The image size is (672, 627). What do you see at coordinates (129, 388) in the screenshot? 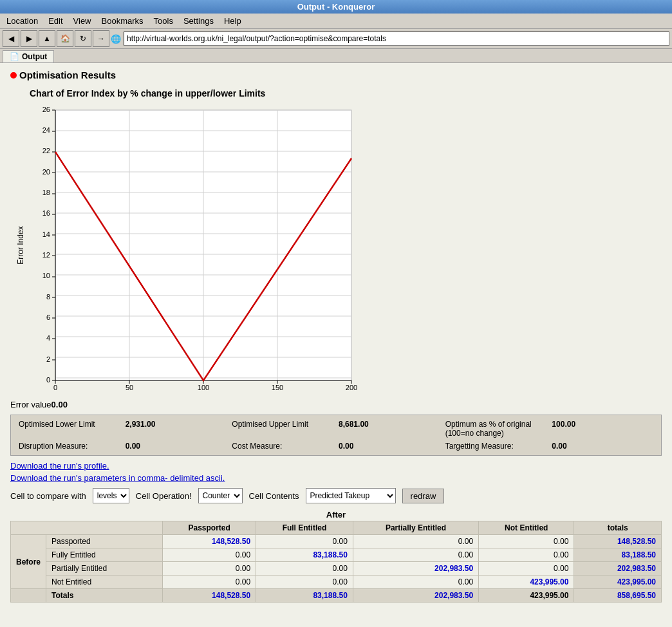
I see `svg-text: 50` at bounding box center [129, 388].